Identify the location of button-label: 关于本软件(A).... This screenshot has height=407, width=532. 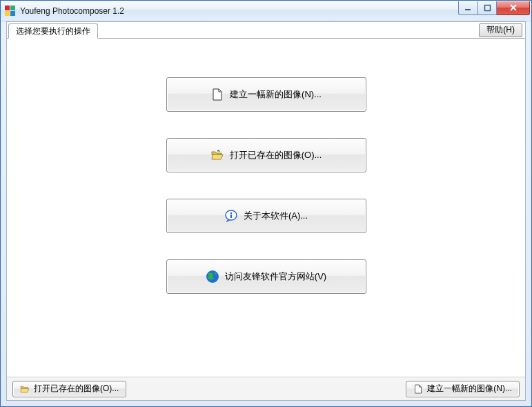
(276, 216).